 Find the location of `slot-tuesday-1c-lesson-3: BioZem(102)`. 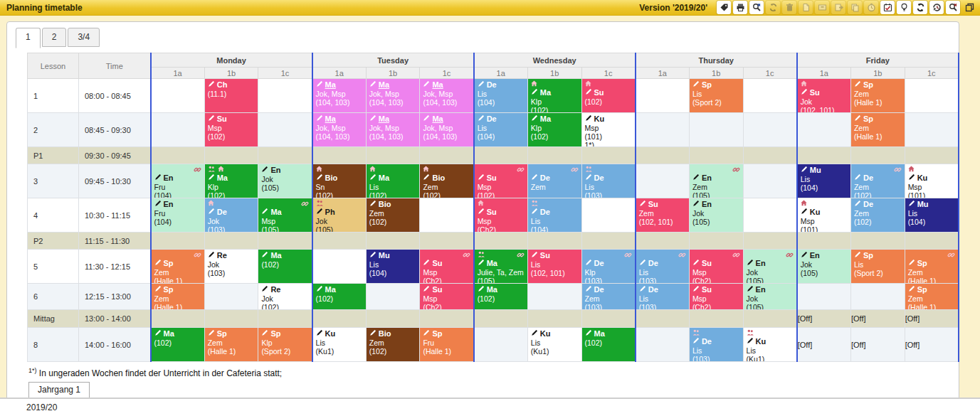

slot-tuesday-1c-lesson-3: BioZem(102) is located at coordinates (447, 181).